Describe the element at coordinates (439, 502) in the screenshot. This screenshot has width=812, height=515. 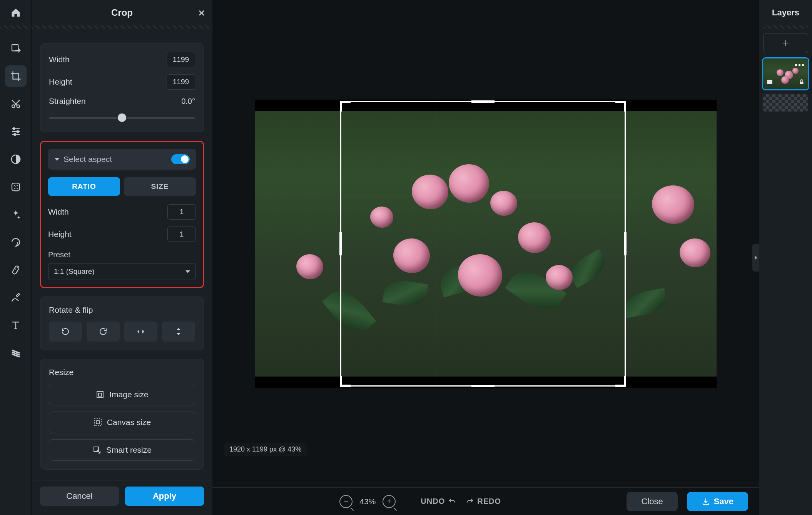
I see `undo-button: UNDO` at that location.